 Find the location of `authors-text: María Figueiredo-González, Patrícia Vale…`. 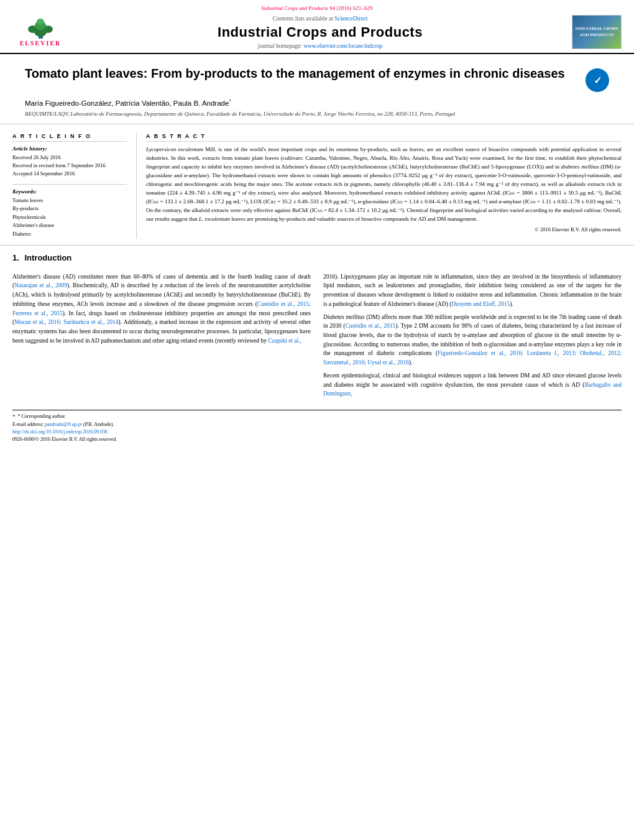

authors-text: María Figueiredo-González, Patrícia Vale… is located at coordinates (127, 103).